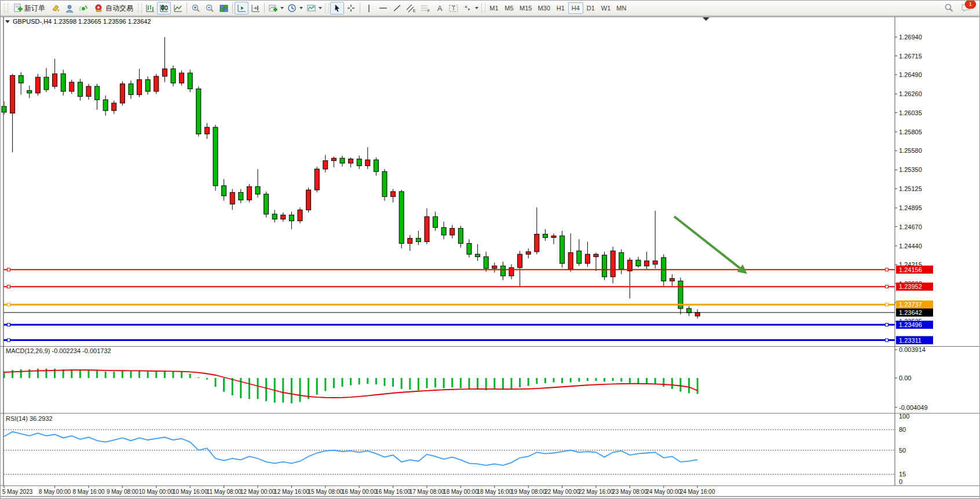 This screenshot has width=980, height=499. Describe the element at coordinates (509, 8) in the screenshot. I see `timeframe-button-M5: M5` at that location.